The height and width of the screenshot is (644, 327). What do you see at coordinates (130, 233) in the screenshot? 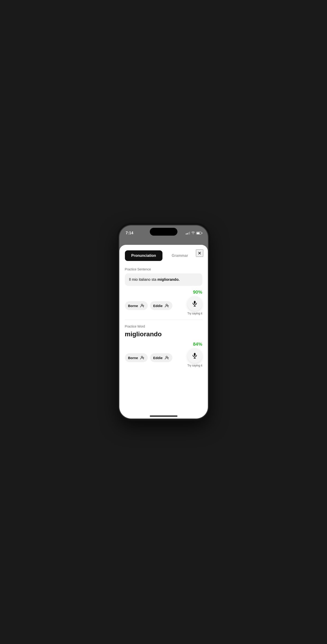
I see `status-time: 7:14` at bounding box center [130, 233].